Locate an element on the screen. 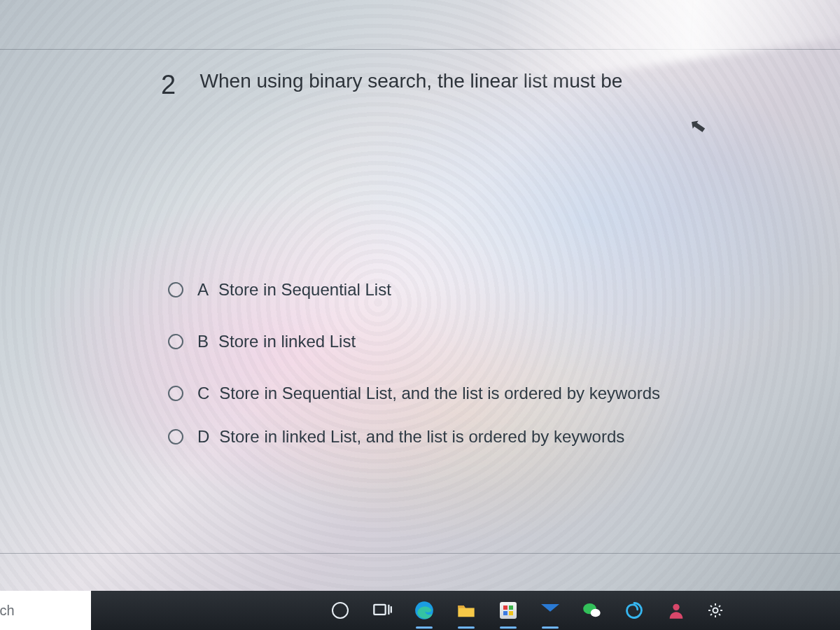  option-text: Store in linked List, and the list is or… is located at coordinates (421, 437).